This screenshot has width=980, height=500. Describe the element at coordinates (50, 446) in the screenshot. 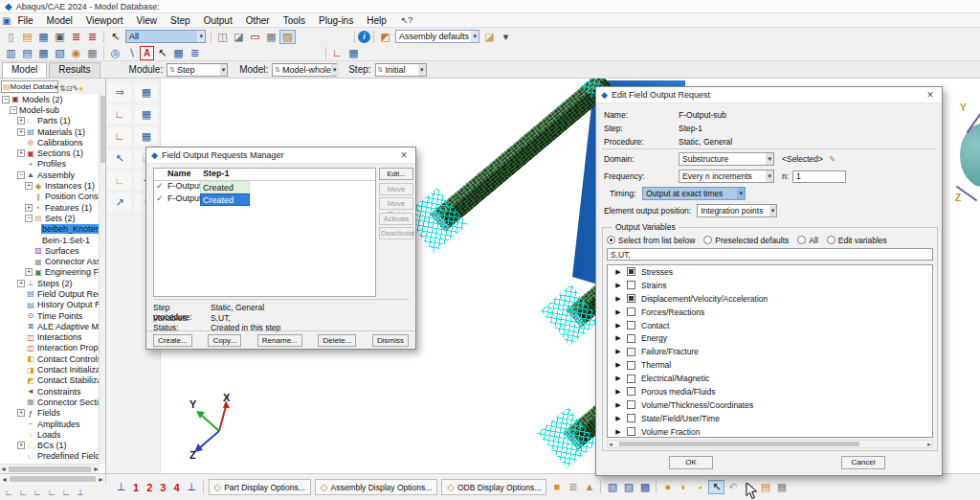

I see `tree-item-bcs-1: +∟BCs (1)` at that location.